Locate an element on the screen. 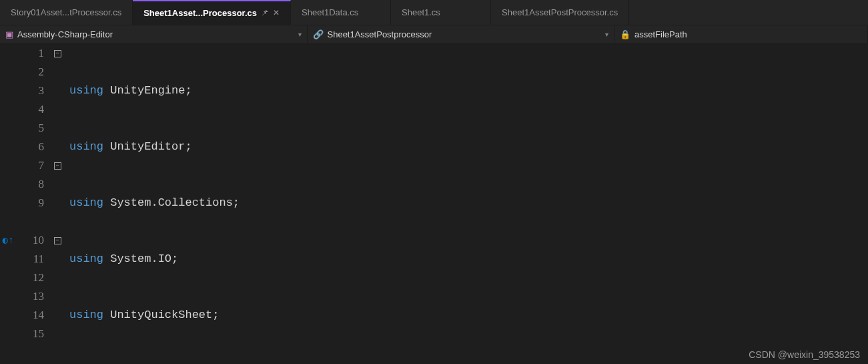 The height and width of the screenshot is (364, 868). tab-sheet1postprocessor: Sheet1AssetPostProcessor.cs is located at coordinates (560, 12).